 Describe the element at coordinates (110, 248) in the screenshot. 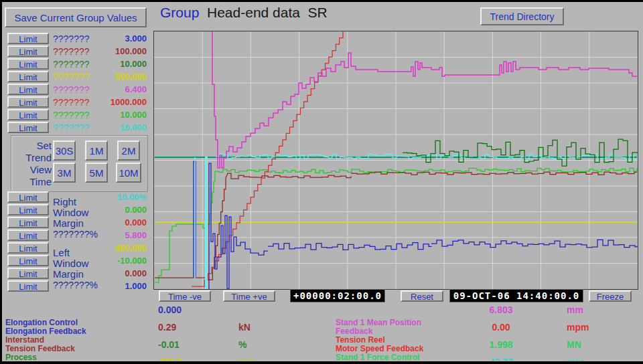

I see `margin-value: 400.000` at that location.